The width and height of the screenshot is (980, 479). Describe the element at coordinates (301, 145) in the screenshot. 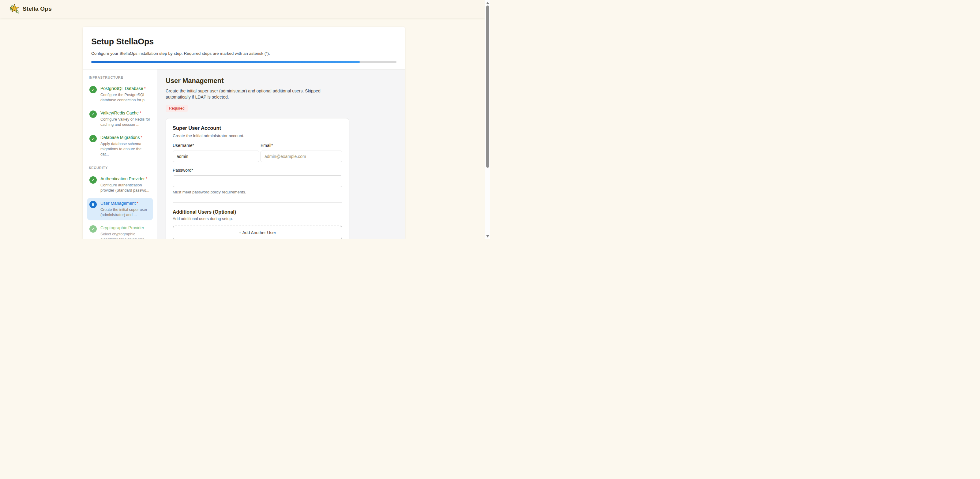

I see `email-label: Email*` at that location.